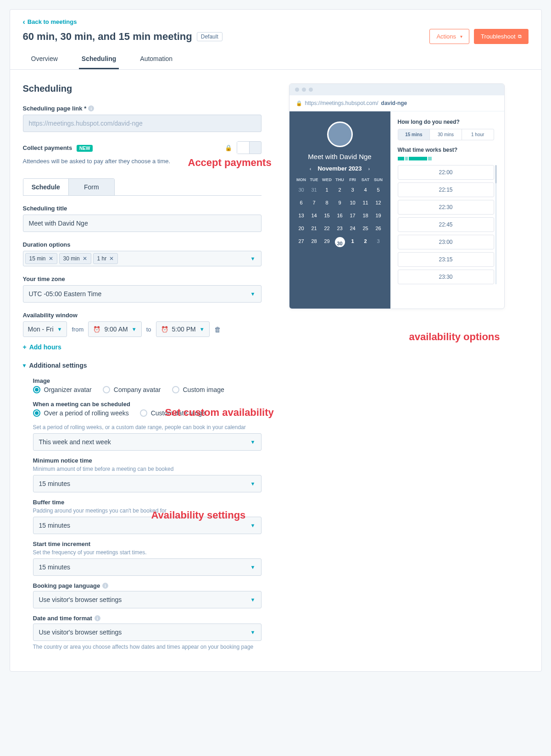 This screenshot has height=756, width=551. What do you see at coordinates (446, 242) in the screenshot?
I see `time-slot: 23:00` at bounding box center [446, 242].